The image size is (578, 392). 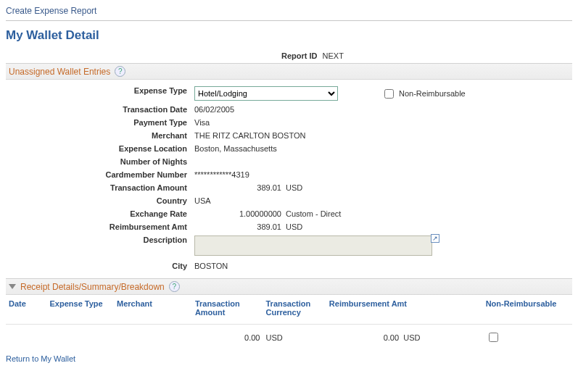 I want to click on page-title: Create Expense Report, so click(x=289, y=13).